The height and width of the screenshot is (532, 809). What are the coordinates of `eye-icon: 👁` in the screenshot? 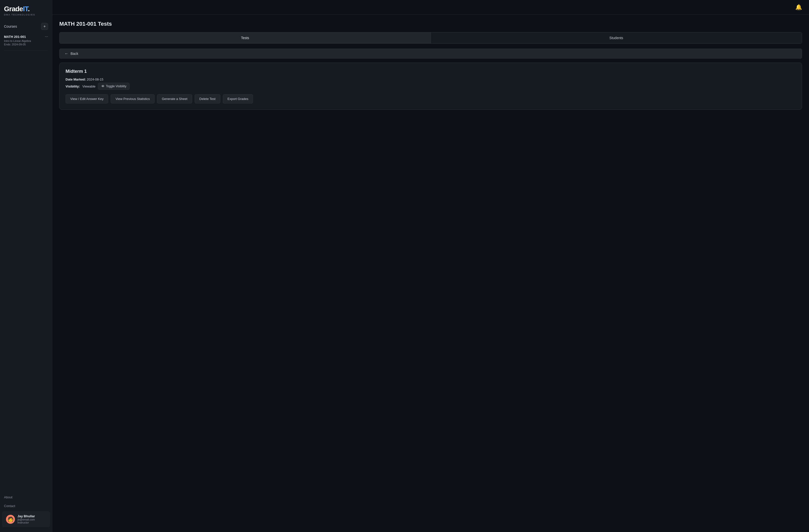 It's located at (103, 86).